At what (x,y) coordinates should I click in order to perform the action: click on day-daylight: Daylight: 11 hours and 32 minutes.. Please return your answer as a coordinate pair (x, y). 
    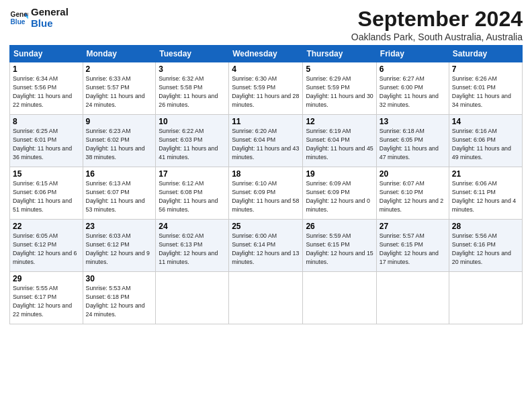
    Looking at the image, I should click on (409, 101).